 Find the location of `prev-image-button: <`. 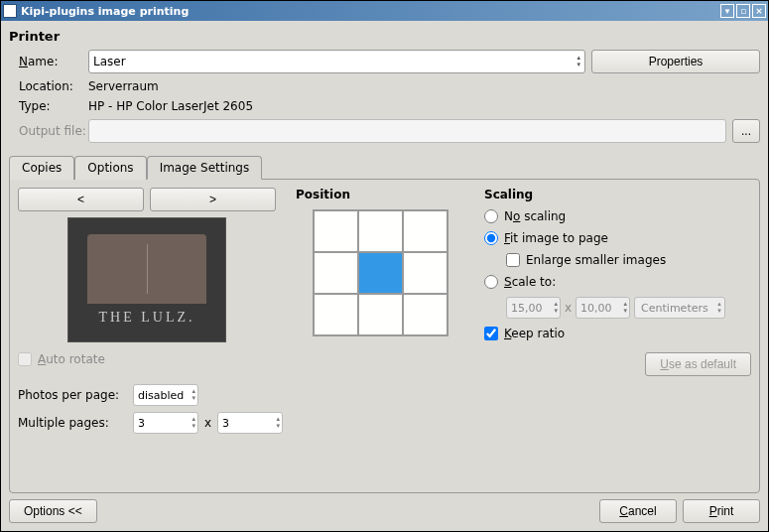

prev-image-button: < is located at coordinates (81, 200).